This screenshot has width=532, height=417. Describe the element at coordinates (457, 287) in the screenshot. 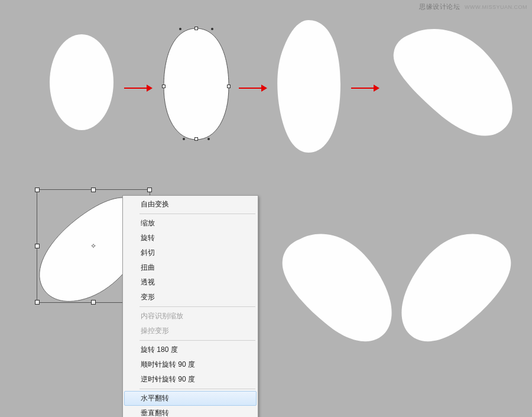

I see `petal-right` at that location.